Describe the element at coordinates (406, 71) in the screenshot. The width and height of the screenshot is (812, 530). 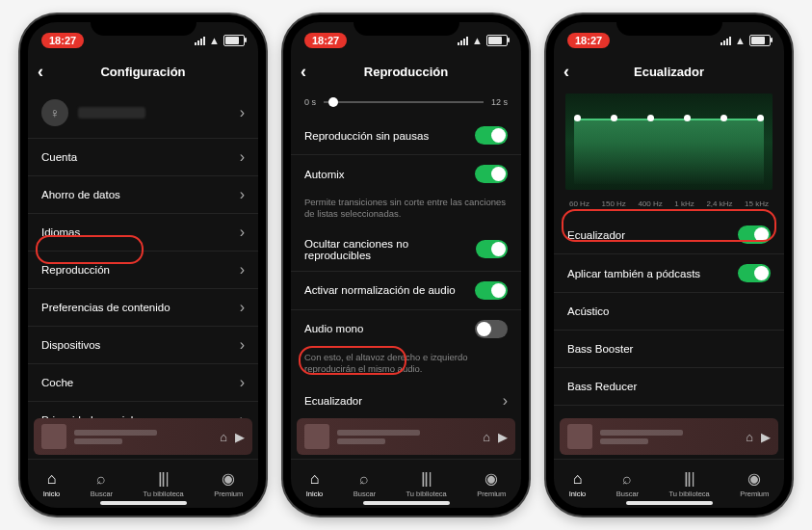
I see `page-title: Reproducción` at that location.